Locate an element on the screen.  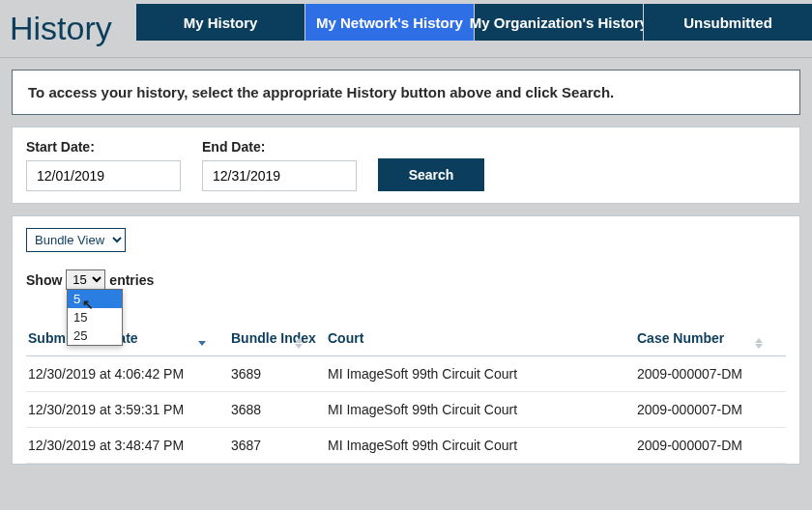
search-button: Search is located at coordinates (431, 175).